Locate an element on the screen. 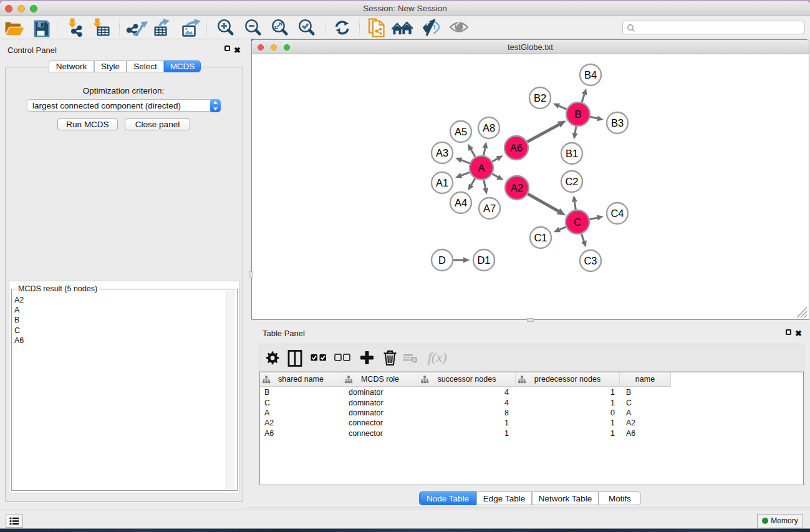  svg-text: B is located at coordinates (577, 114).